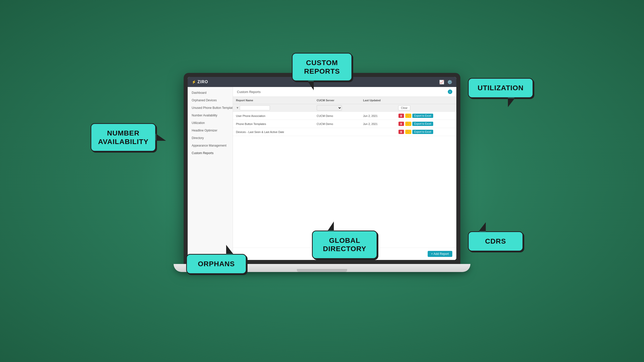 This screenshot has width=644, height=362. What do you see at coordinates (210, 93) in the screenshot?
I see `sidebar-item-dashboard: Dashboard` at bounding box center [210, 93].